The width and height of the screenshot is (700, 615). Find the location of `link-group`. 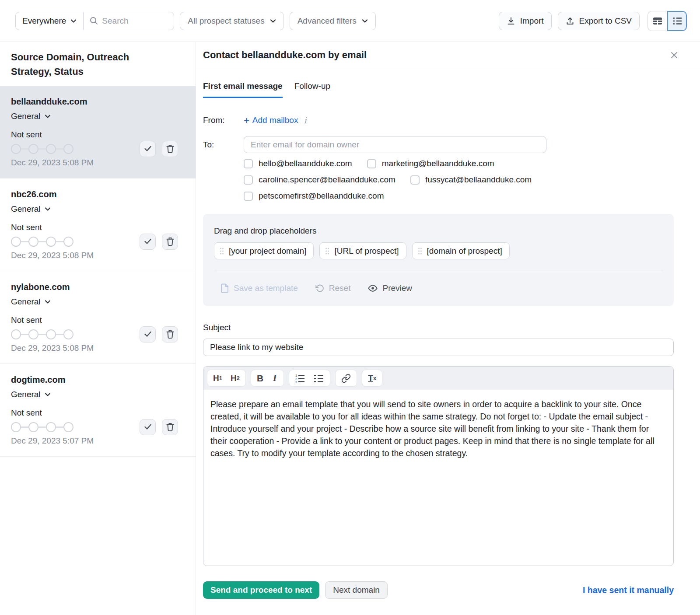

link-group is located at coordinates (346, 378).